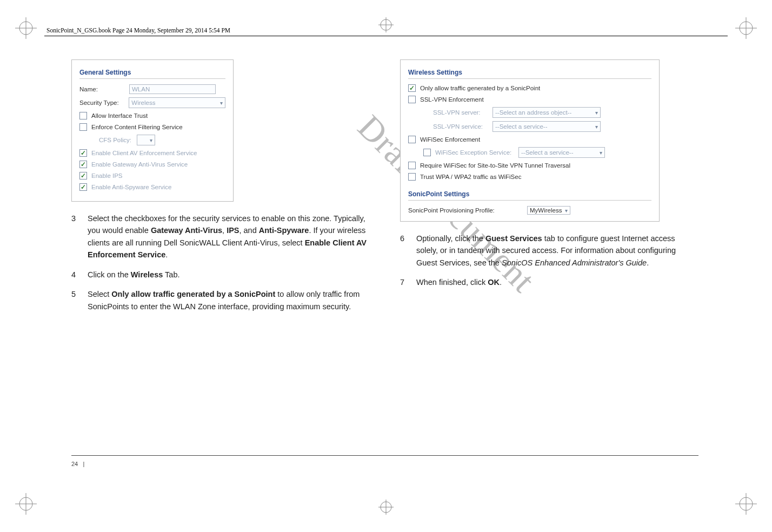 This screenshot has height=532, width=772. Describe the element at coordinates (547, 112) in the screenshot. I see `ssl-vpn-server-select: --Select an address object--▾` at that location.